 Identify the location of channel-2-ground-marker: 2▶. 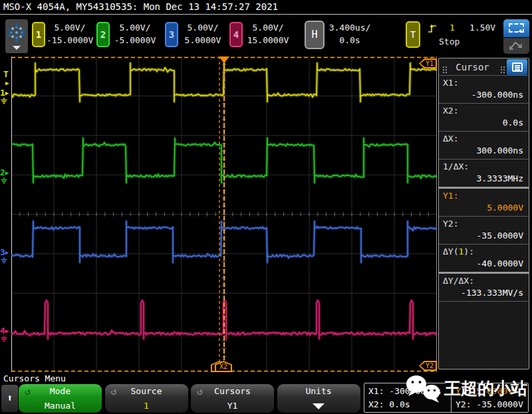
(6, 176).